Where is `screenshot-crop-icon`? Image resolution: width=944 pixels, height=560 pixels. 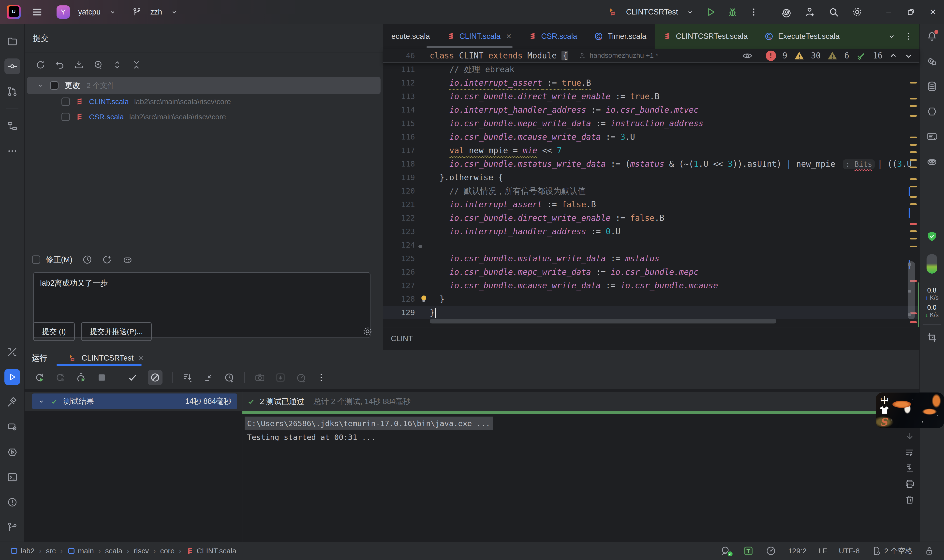
screenshot-crop-icon is located at coordinates (932, 337).